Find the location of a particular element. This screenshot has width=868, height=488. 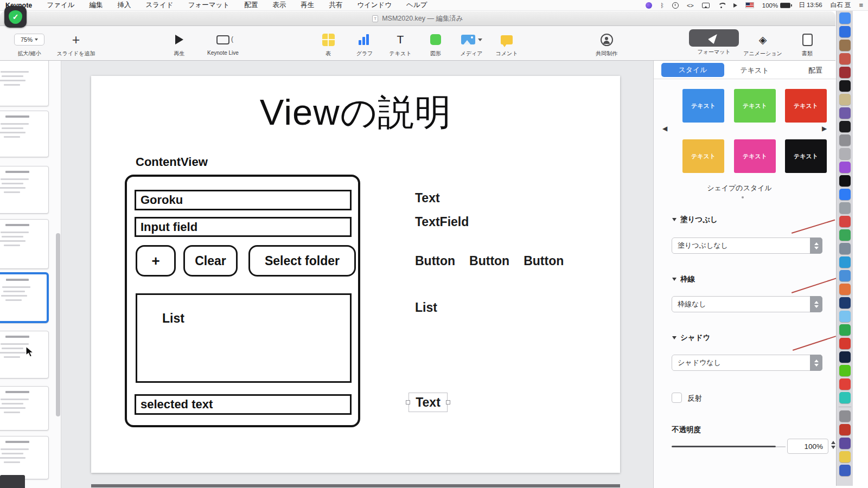

slide-thumbnail-partial is located at coordinates (12, 481).